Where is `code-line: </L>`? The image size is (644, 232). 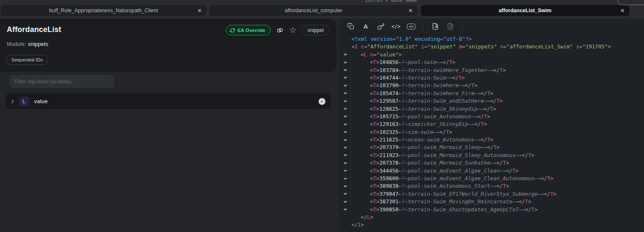
code-line: </L> is located at coordinates (492, 217).